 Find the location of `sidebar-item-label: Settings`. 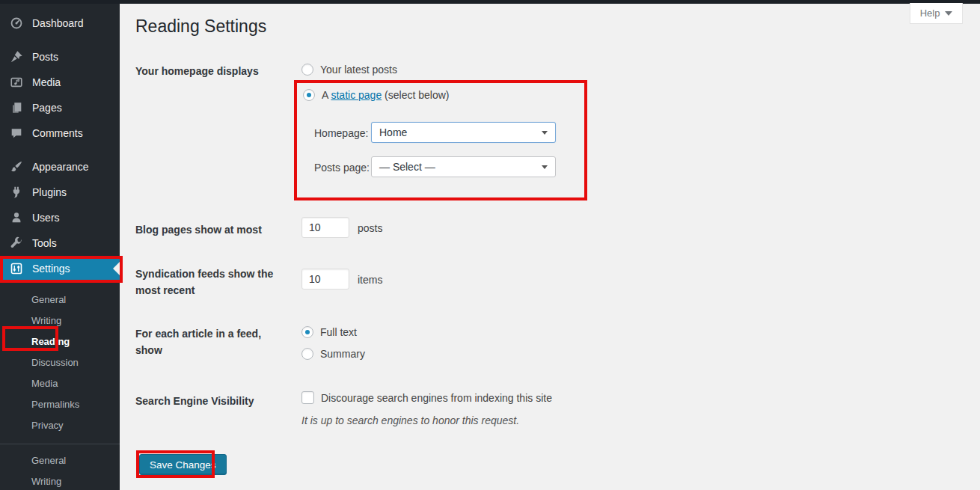

sidebar-item-label: Settings is located at coordinates (51, 269).